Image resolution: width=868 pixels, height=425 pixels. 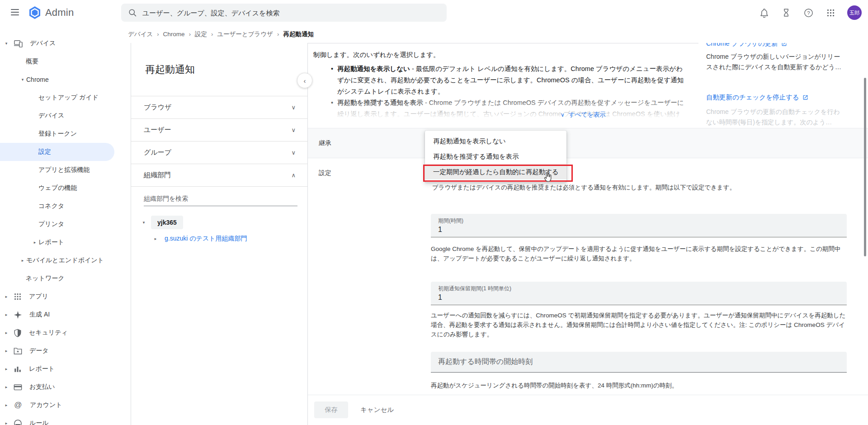 What do you see at coordinates (284, 13) in the screenshot?
I see `global-search` at bounding box center [284, 13].